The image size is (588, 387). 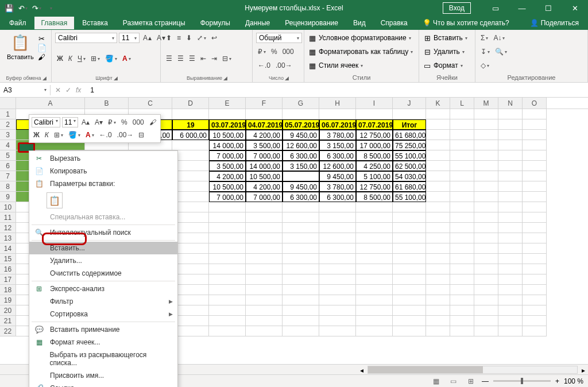 What do you see at coordinates (180, 59) in the screenshot?
I see `align-center-icon: ☰` at bounding box center [180, 59].